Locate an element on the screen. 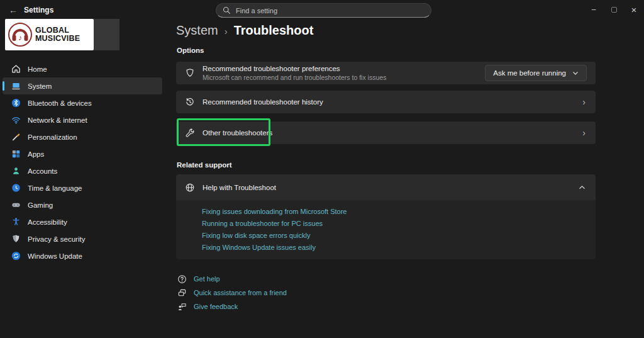 The image size is (644, 338). help-link-microsoft-store: Fixing issues downloading from Microsoft… is located at coordinates (399, 211).